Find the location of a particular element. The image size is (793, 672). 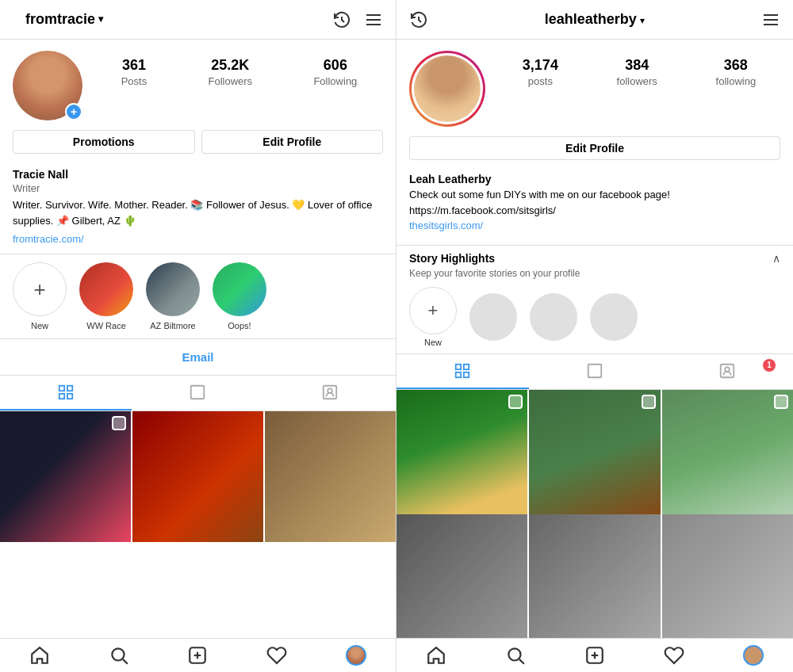

right-profile-section: 3,174 posts 384 followers 368 following … is located at coordinates (595, 106).